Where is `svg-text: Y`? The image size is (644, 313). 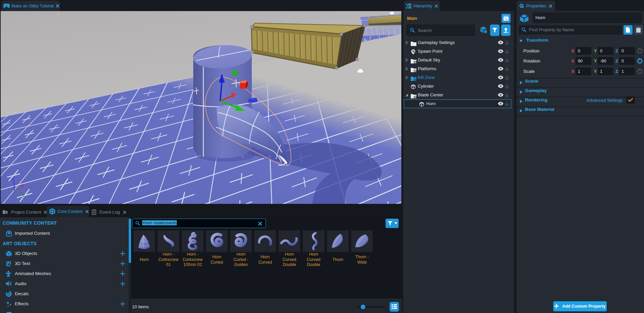 svg-text: Y is located at coordinates (24, 196).